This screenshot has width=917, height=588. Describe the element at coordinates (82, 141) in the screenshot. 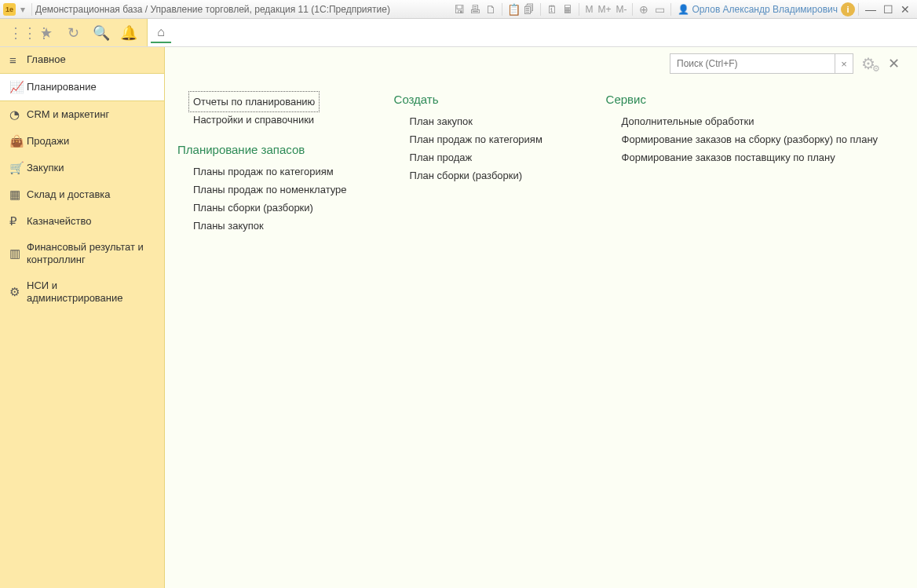

I see `sidebar-item-sales: 👜 Продажи` at that location.